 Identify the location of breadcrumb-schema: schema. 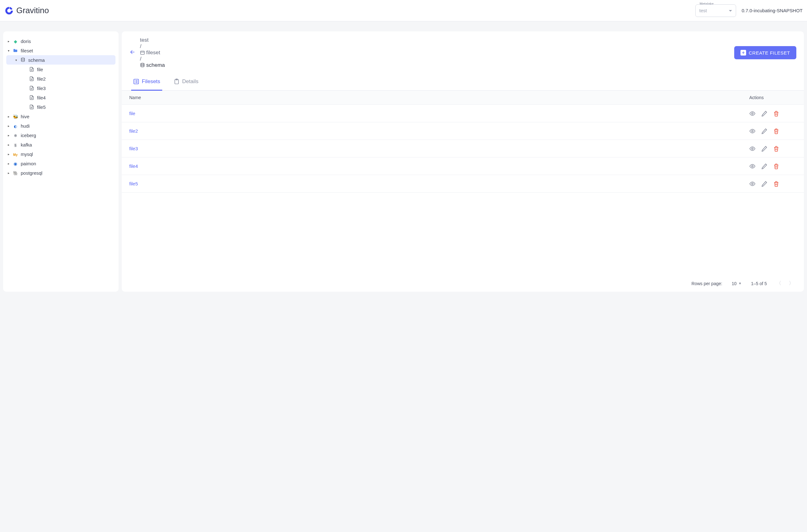
(152, 65).